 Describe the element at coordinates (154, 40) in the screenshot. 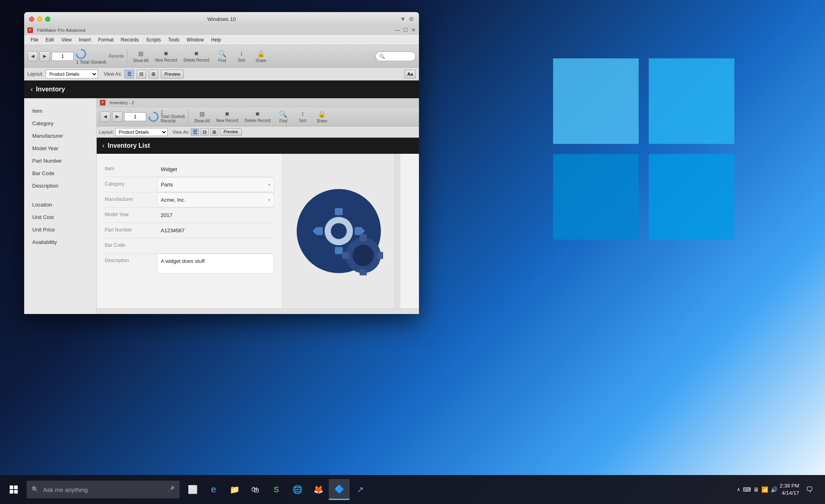

I see `menu-scripts: Scripts` at that location.